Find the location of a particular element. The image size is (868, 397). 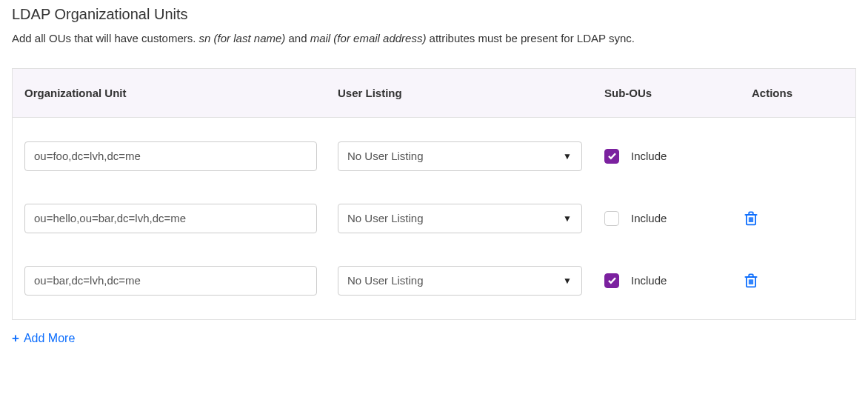

plus-icon: + is located at coordinates (16, 338).